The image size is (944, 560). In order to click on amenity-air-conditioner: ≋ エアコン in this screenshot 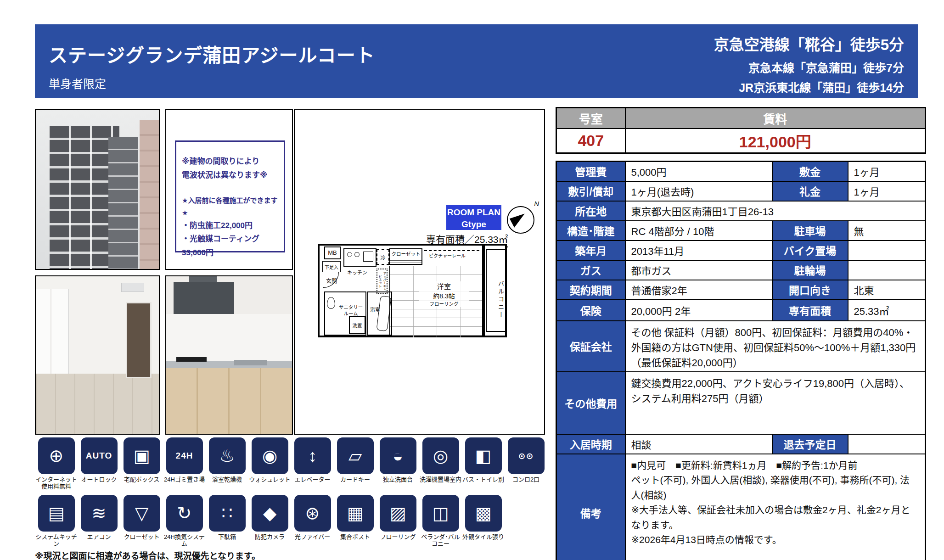, I will do `click(99, 521)`.